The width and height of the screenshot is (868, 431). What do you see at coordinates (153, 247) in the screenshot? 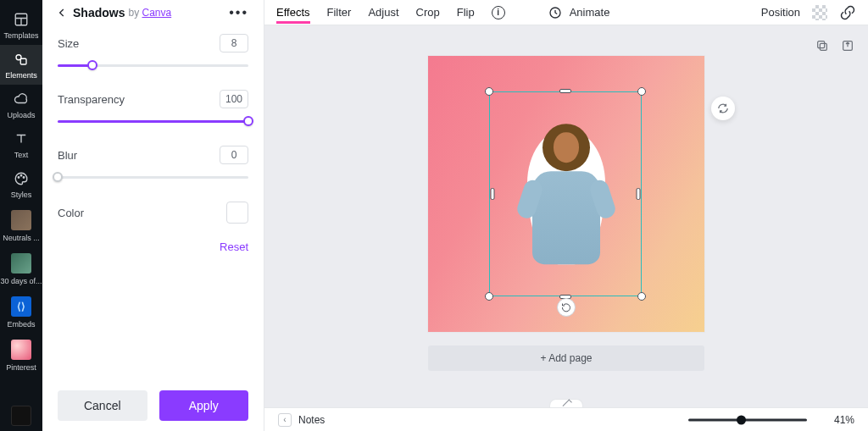
I see `reset-button: Reset` at bounding box center [153, 247].